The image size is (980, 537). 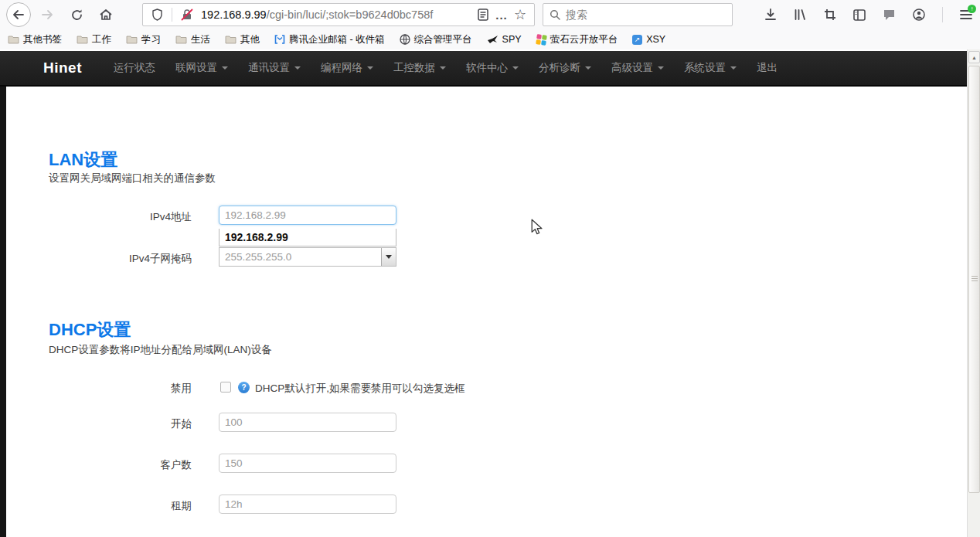 I want to click on bookmark-folder-work: 工作, so click(x=94, y=40).